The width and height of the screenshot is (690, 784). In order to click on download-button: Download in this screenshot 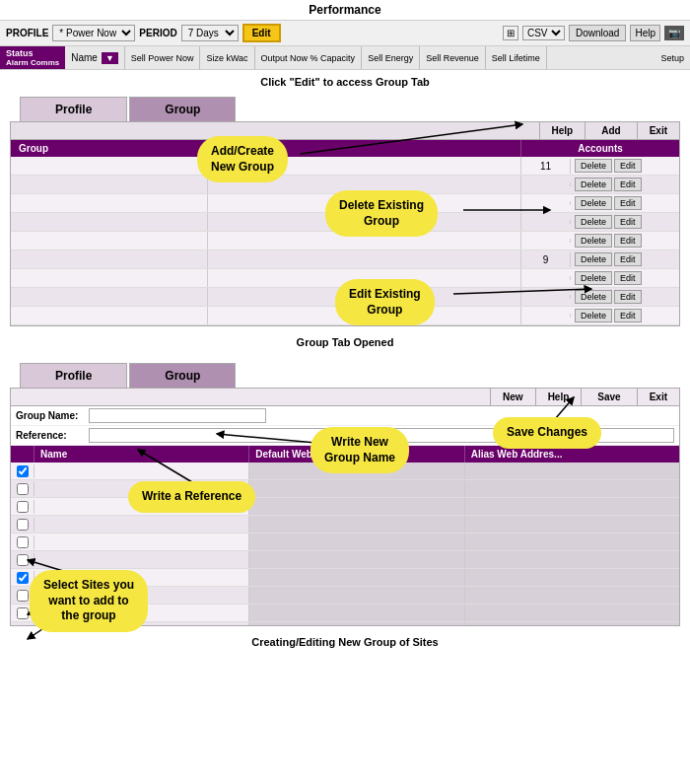, I will do `click(597, 34)`.